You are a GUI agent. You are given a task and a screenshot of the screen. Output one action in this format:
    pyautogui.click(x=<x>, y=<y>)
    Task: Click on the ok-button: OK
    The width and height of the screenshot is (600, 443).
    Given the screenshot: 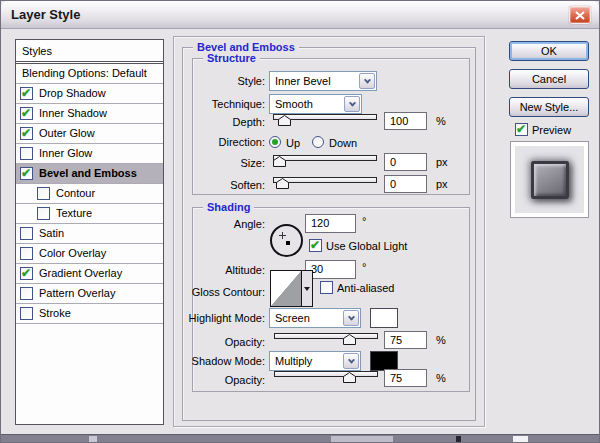 What is the action you would take?
    pyautogui.click(x=549, y=51)
    